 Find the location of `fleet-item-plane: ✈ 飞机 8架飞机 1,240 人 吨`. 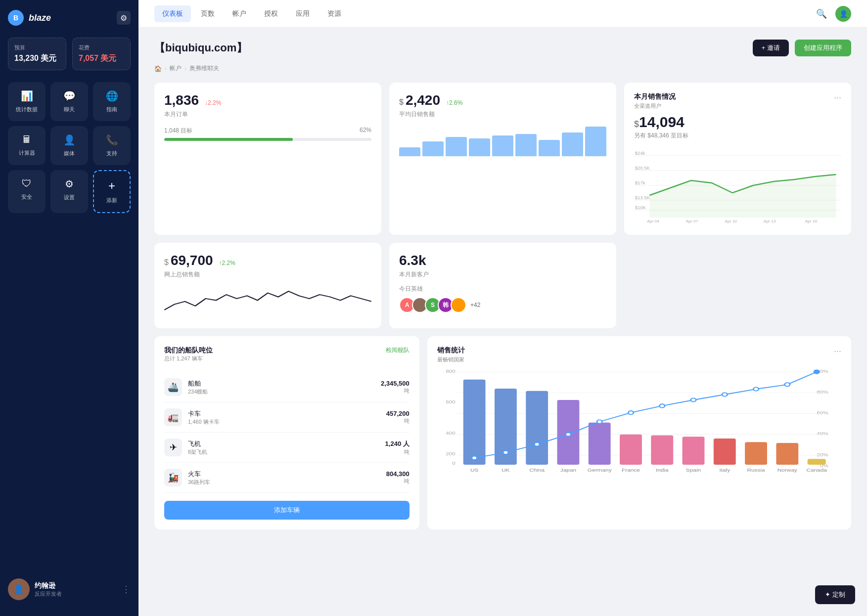

fleet-item-plane: ✈ 飞机 8架飞机 1,240 人 吨 is located at coordinates (287, 448).